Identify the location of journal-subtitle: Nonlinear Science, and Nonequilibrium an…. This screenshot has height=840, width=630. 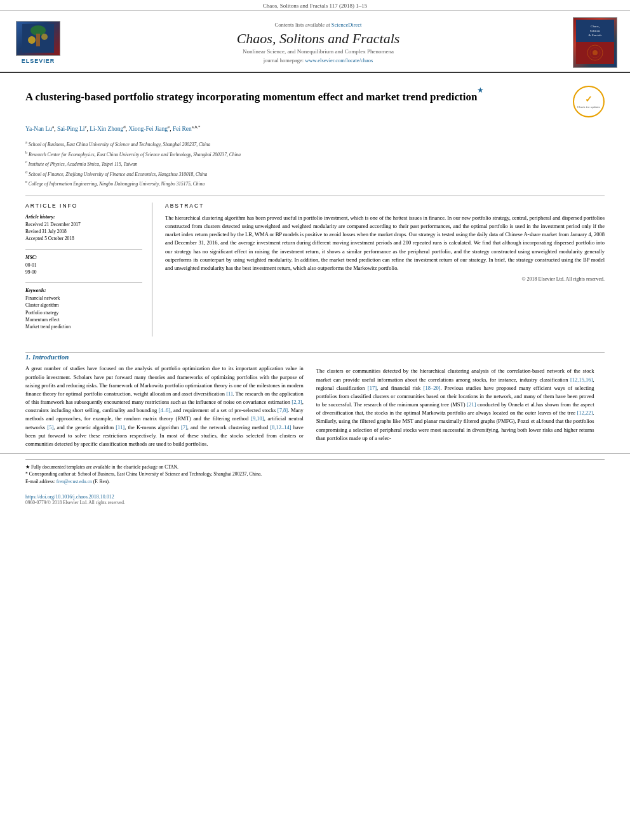
(318, 51).